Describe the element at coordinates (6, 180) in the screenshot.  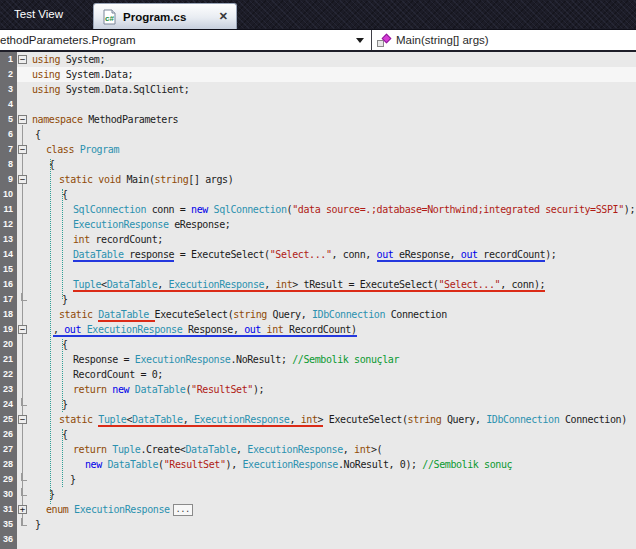
I see `line-number: 9` at that location.